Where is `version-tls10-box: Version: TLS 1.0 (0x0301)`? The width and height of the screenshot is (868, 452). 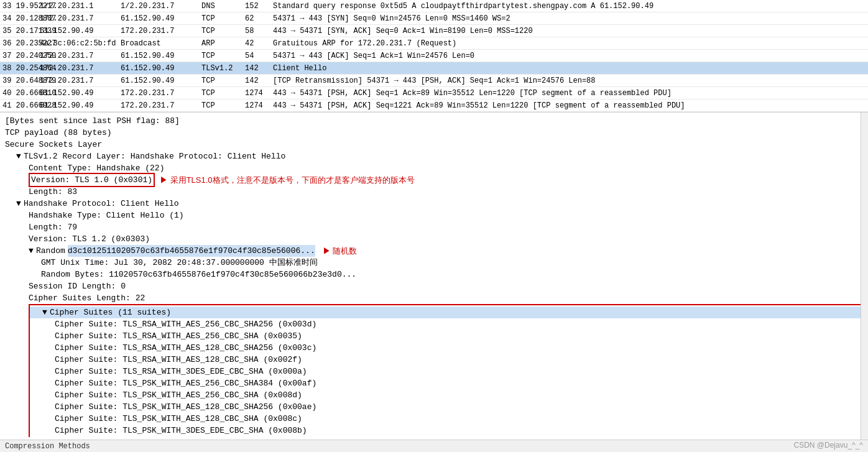 version-tls10-box: Version: TLS 1.0 (0x0301) is located at coordinates (92, 180).